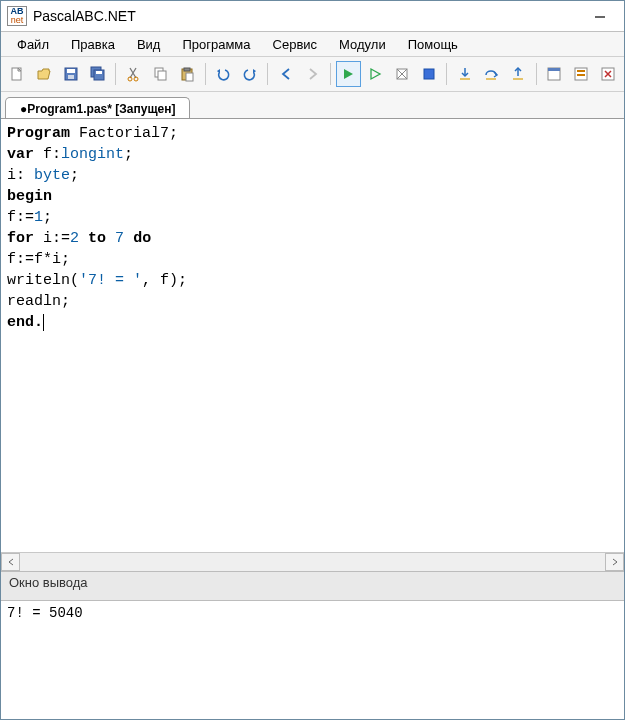 The height and width of the screenshot is (720, 625). What do you see at coordinates (614, 562) in the screenshot?
I see `scroll-right-icon` at bounding box center [614, 562].